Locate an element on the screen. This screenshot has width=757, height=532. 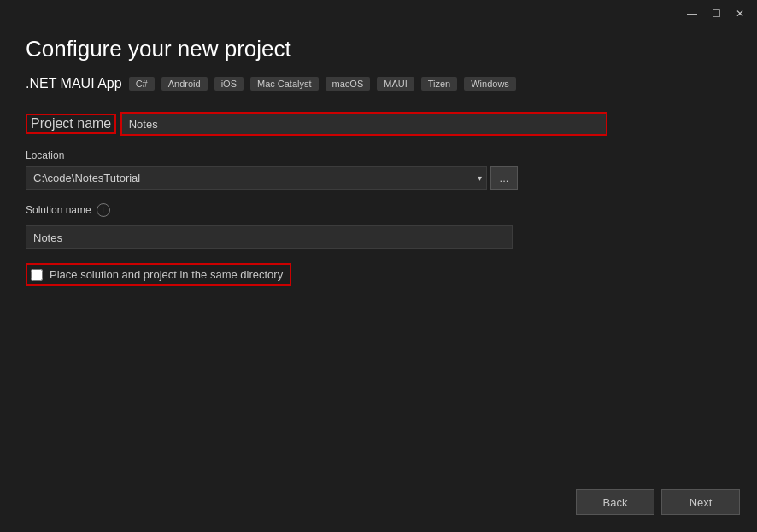
title-bar: — ☐ ✕ is located at coordinates (378, 14).